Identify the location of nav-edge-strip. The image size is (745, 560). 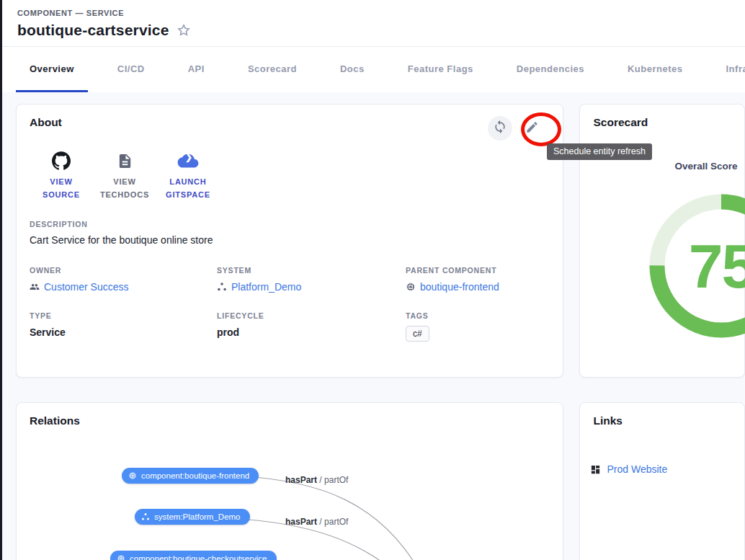
(1, 280).